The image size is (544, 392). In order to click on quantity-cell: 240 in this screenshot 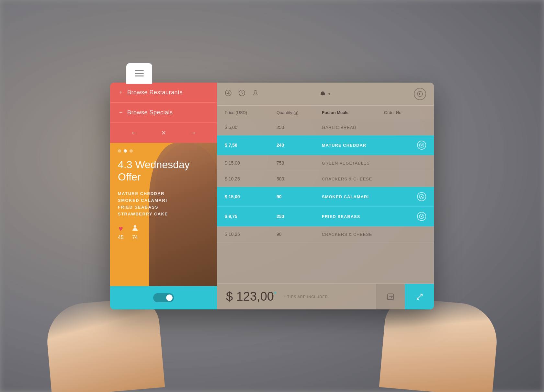, I will do `click(299, 145)`.